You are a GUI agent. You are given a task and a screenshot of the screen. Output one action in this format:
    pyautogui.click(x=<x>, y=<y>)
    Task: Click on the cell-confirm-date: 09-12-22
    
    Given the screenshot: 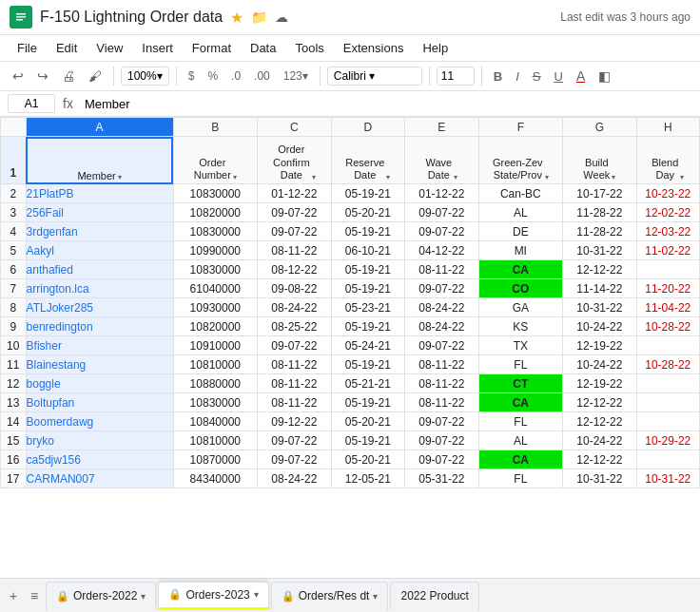 What is the action you would take?
    pyautogui.click(x=295, y=422)
    